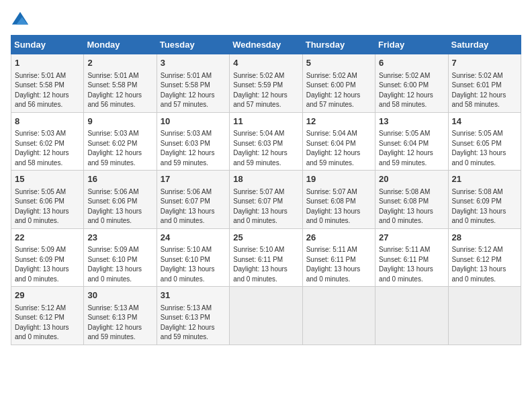  What do you see at coordinates (484, 83) in the screenshot?
I see `calendar-cell: 7Sunrise: 5:02 AM Sunset: 6:01 PM Daylig…` at bounding box center [484, 83].